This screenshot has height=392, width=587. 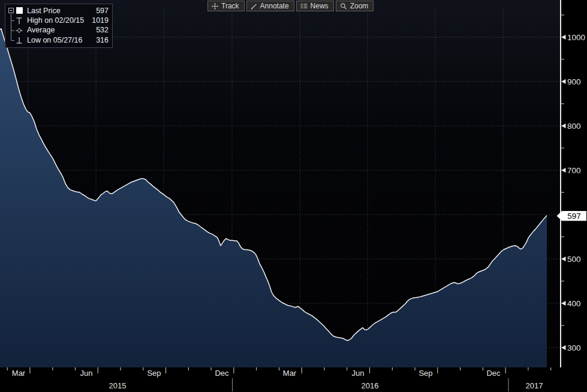 I want to click on svg-text: 2015, so click(x=118, y=386).